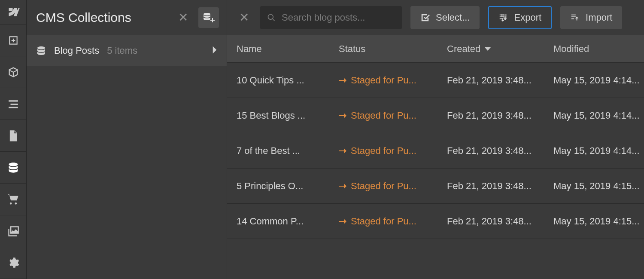 The image size is (644, 279). Describe the element at coordinates (591, 18) in the screenshot. I see `import-button: Import` at that location.